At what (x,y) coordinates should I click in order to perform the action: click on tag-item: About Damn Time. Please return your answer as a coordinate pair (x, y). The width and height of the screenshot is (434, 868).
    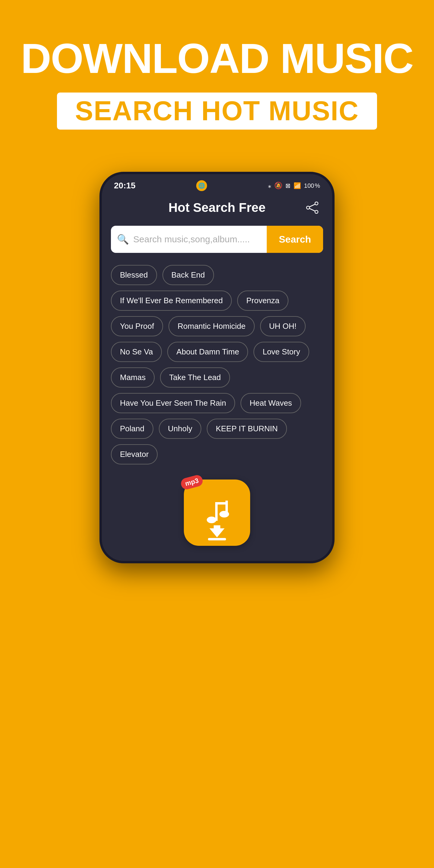
    Looking at the image, I should click on (208, 352).